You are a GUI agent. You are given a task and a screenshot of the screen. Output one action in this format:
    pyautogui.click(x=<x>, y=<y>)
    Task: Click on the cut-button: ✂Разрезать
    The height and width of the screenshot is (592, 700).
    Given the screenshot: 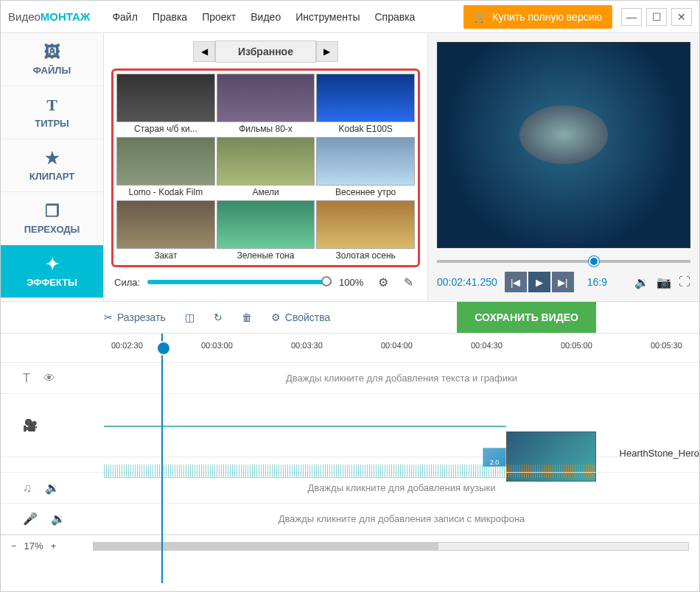 What is the action you would take?
    pyautogui.click(x=135, y=317)
    